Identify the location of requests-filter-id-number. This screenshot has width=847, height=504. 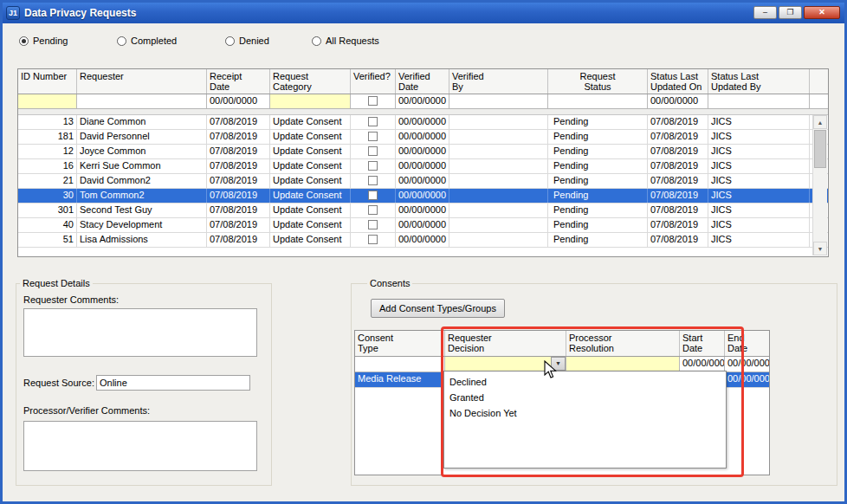
(48, 101).